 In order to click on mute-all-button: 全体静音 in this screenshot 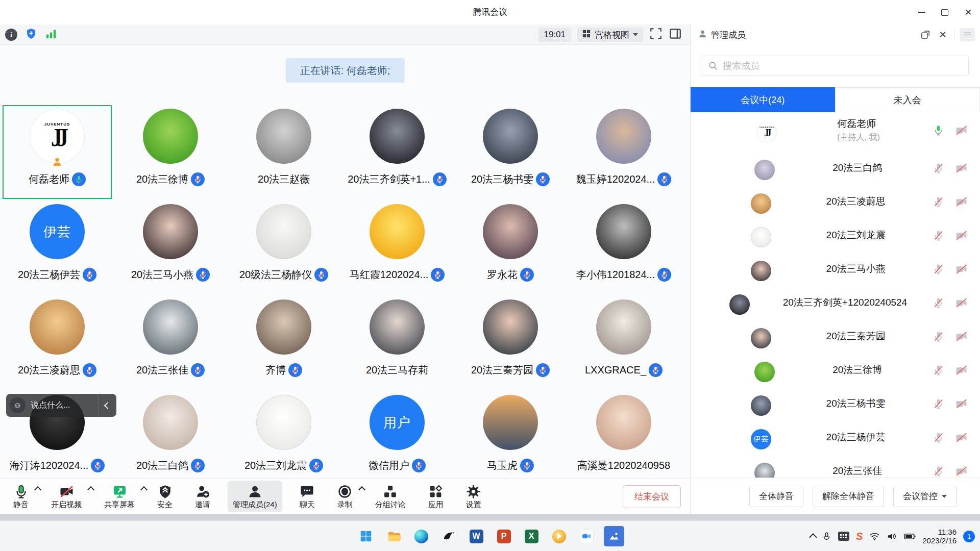, I will do `click(776, 496)`.